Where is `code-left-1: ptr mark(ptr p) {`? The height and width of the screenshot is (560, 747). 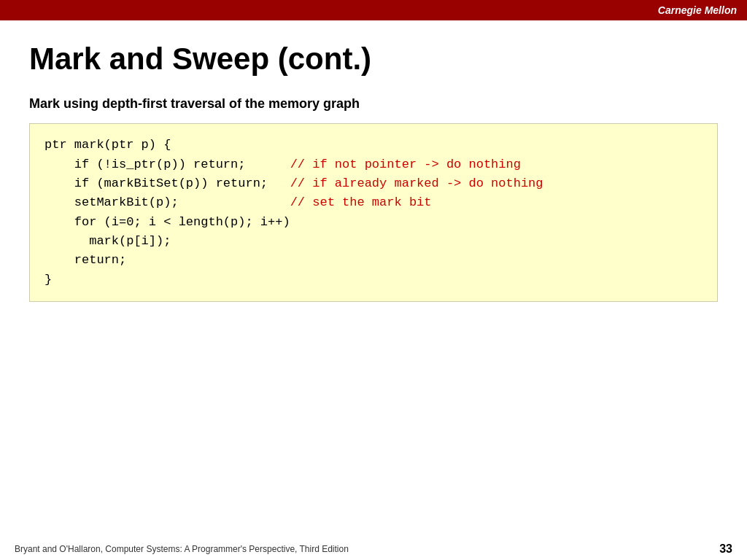
code-left-1: ptr mark(ptr p) { is located at coordinates (108, 145).